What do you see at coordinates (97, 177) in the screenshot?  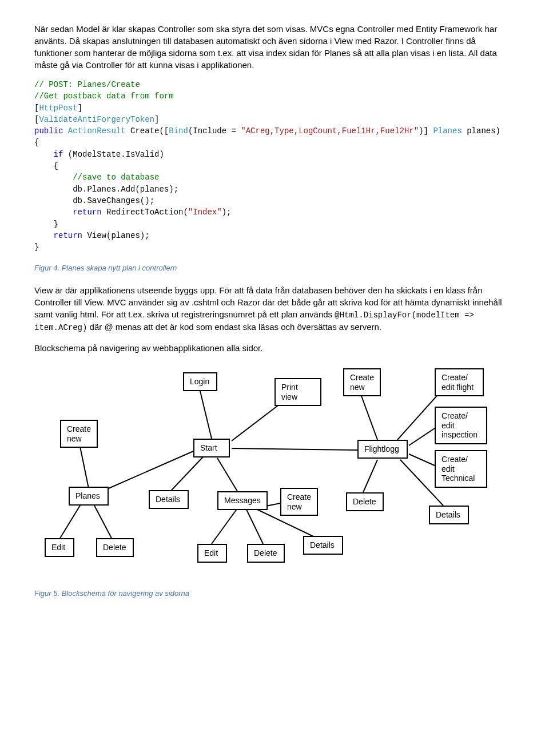 I see `code-comment: //save to database` at bounding box center [97, 177].